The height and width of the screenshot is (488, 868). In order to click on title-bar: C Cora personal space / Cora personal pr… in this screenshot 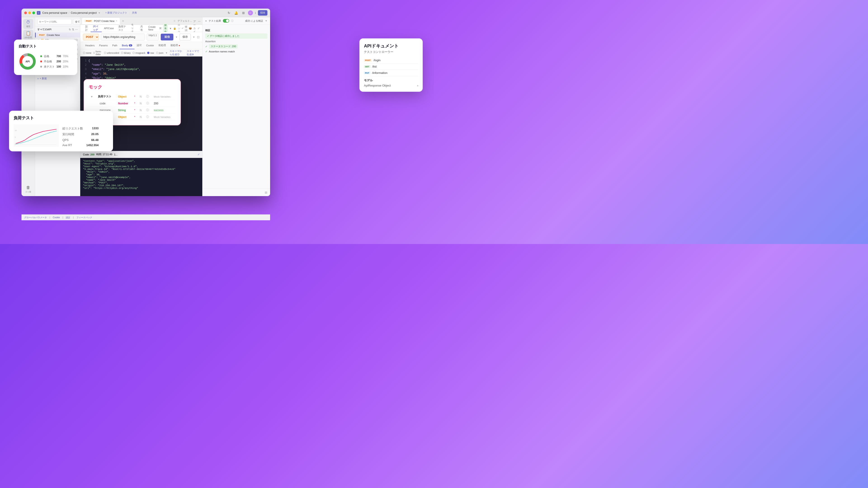, I will do `click(146, 13)`.